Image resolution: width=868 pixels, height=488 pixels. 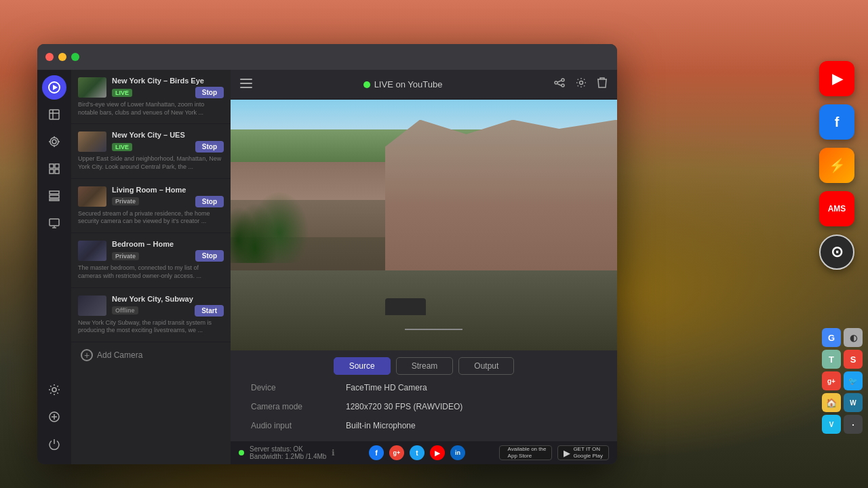 What do you see at coordinates (125, 201) in the screenshot?
I see `status-badge-living-room: Private` at bounding box center [125, 201].